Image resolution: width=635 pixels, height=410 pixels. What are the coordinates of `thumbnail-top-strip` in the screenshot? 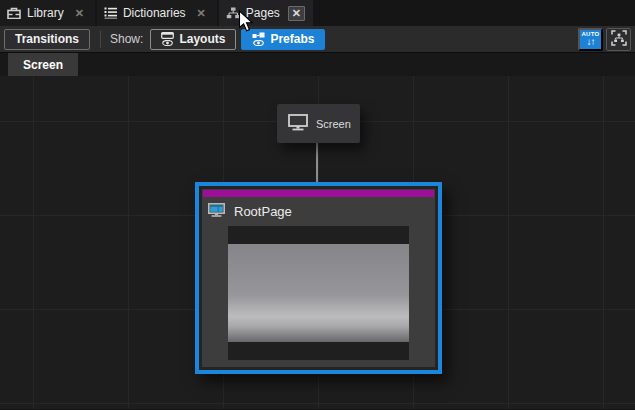 It's located at (318, 235).